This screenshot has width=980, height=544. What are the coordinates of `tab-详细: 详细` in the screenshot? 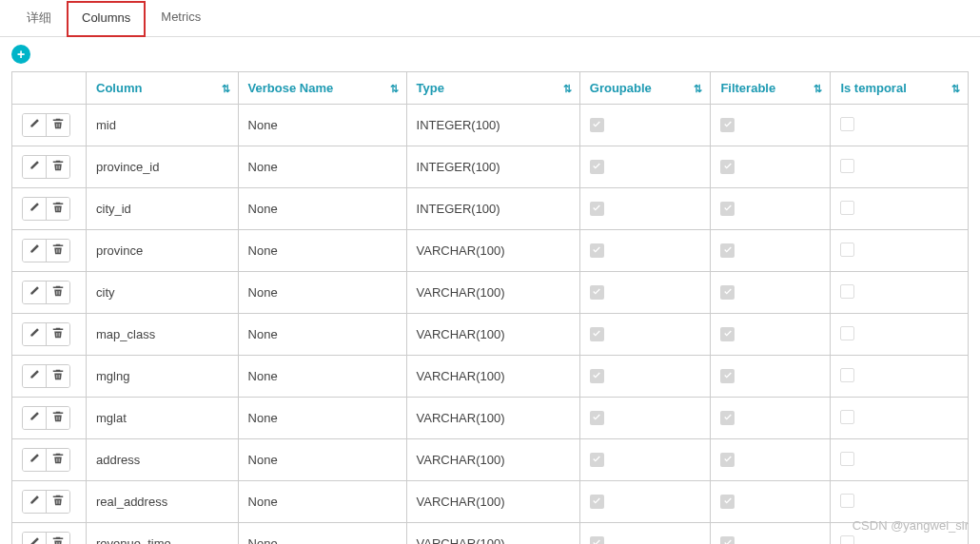 It's located at (39, 18).